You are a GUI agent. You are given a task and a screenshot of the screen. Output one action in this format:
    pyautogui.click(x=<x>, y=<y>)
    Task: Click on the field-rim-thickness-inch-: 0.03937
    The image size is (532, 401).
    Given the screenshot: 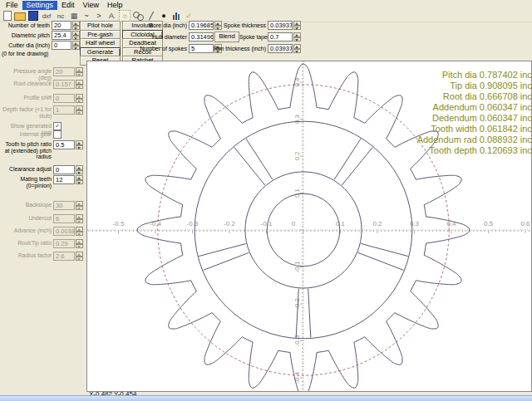 What is the action you would take?
    pyautogui.click(x=284, y=48)
    